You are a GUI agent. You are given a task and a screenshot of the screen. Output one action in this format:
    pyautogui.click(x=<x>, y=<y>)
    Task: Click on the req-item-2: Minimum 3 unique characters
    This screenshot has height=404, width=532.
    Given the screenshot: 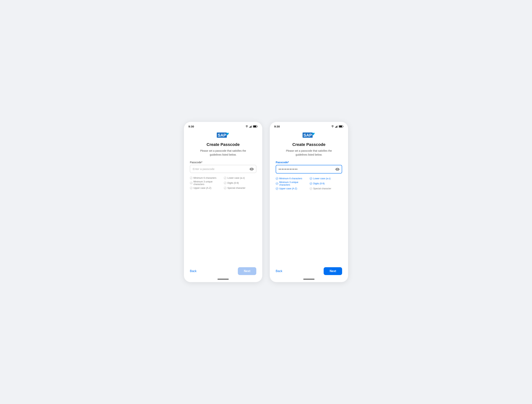 What is the action you would take?
    pyautogui.click(x=206, y=183)
    